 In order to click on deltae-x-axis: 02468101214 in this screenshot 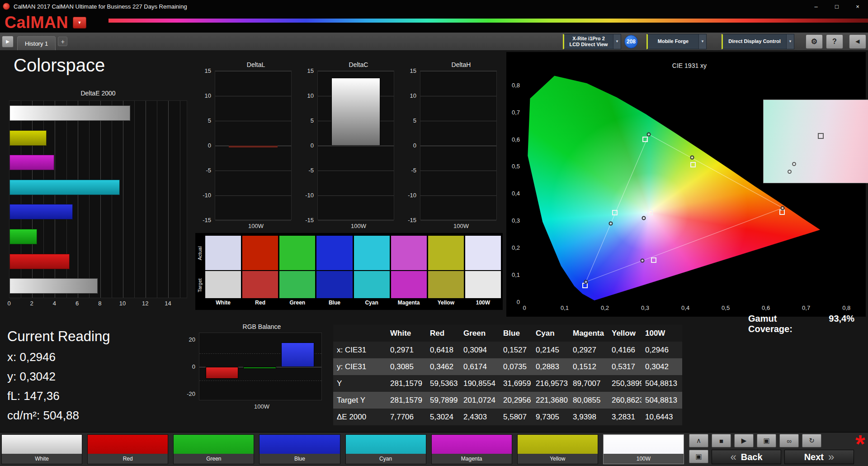, I will do `click(98, 304)`.